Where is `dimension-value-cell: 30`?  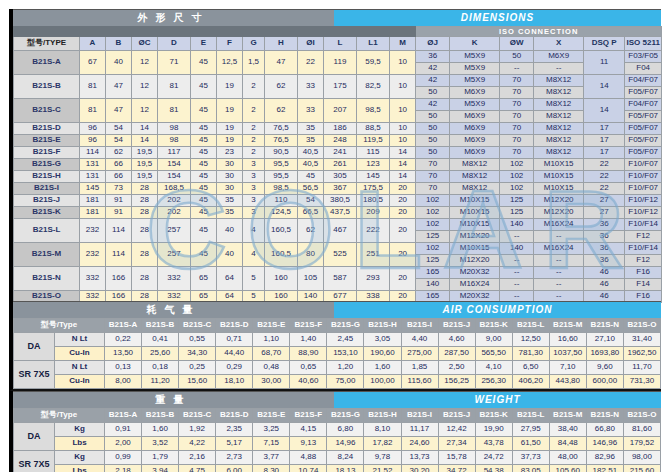 dimension-value-cell: 30 is located at coordinates (230, 189).